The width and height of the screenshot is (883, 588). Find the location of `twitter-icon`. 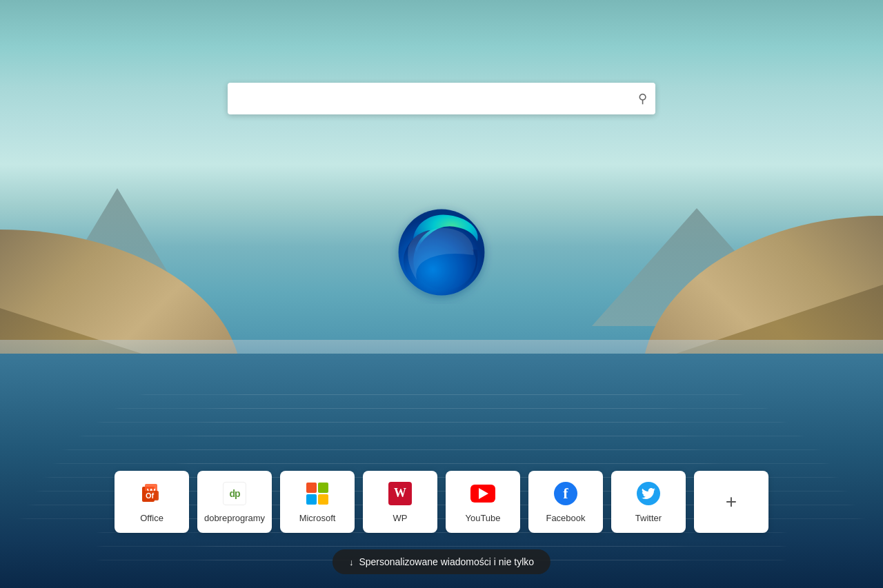

twitter-icon is located at coordinates (648, 494).